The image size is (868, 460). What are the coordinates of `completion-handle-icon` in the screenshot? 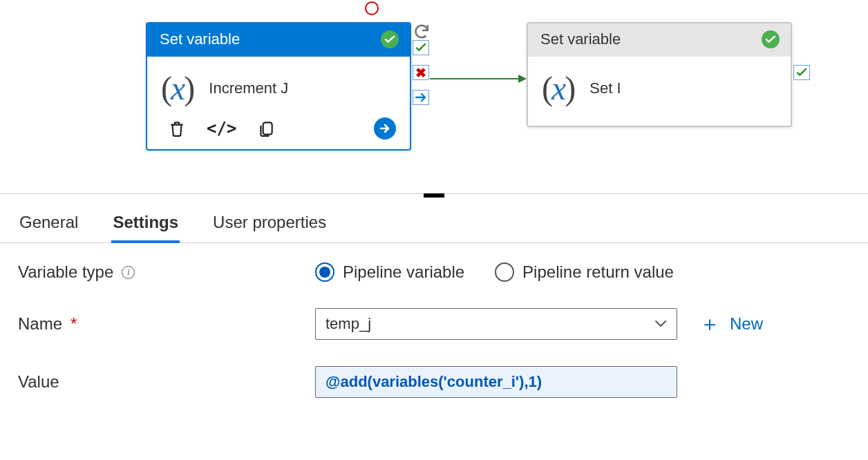 It's located at (421, 97).